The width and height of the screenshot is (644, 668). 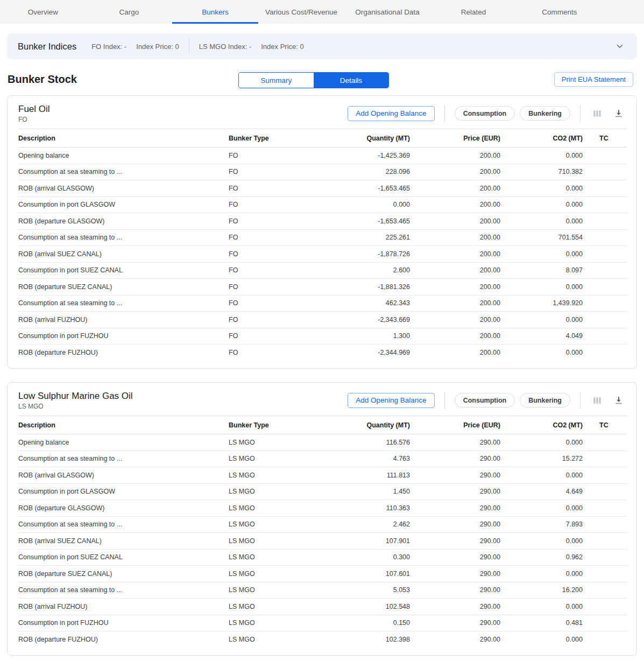 I want to click on chevron-down-icon, so click(x=620, y=46).